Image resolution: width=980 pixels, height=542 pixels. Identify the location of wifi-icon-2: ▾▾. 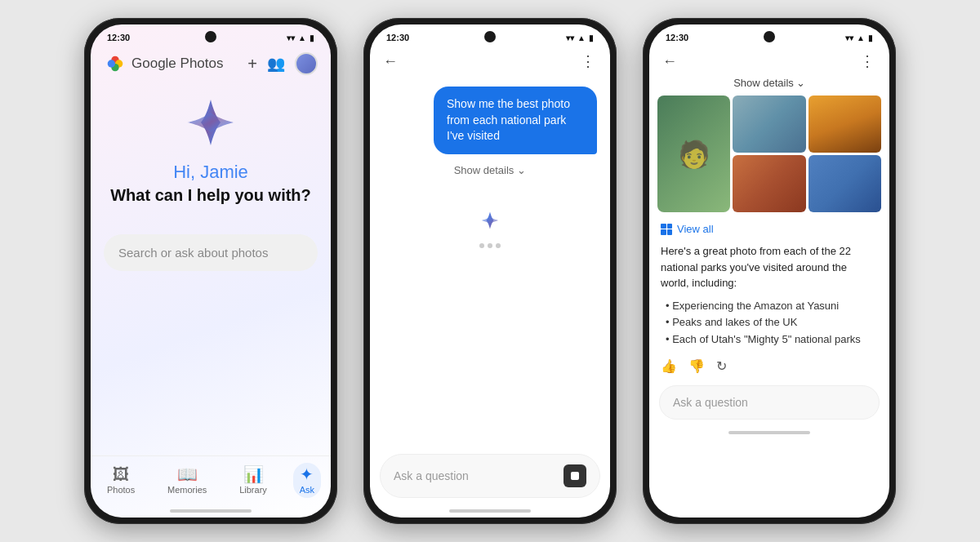
(570, 38).